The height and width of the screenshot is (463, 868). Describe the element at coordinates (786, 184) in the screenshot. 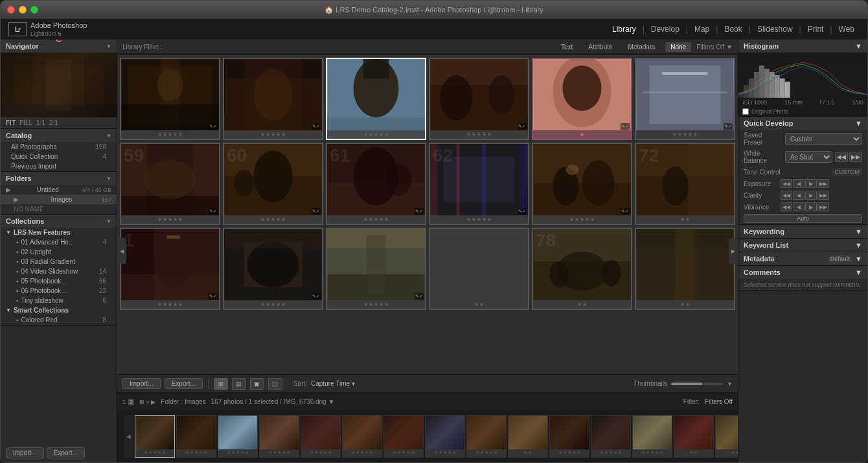

I see `qd-exp-minus2: ◀◀` at that location.